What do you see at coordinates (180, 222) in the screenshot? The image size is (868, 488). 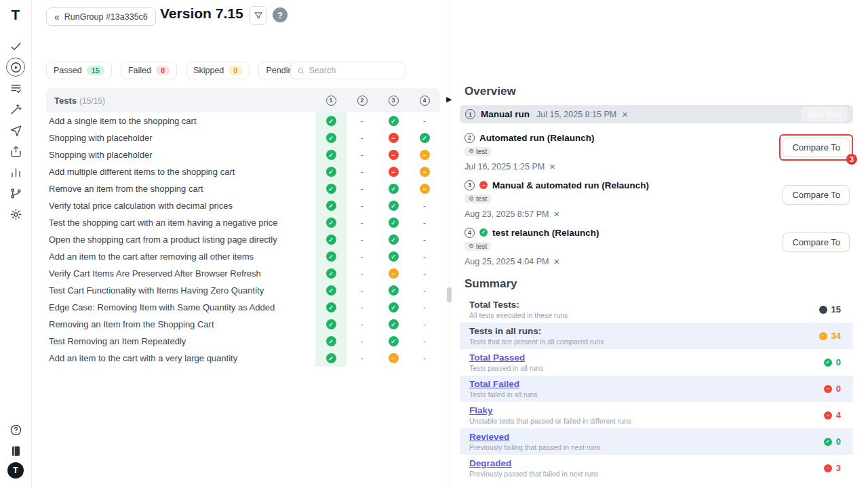 I see `test-name: Test the shopping cart with an item havi…` at bounding box center [180, 222].